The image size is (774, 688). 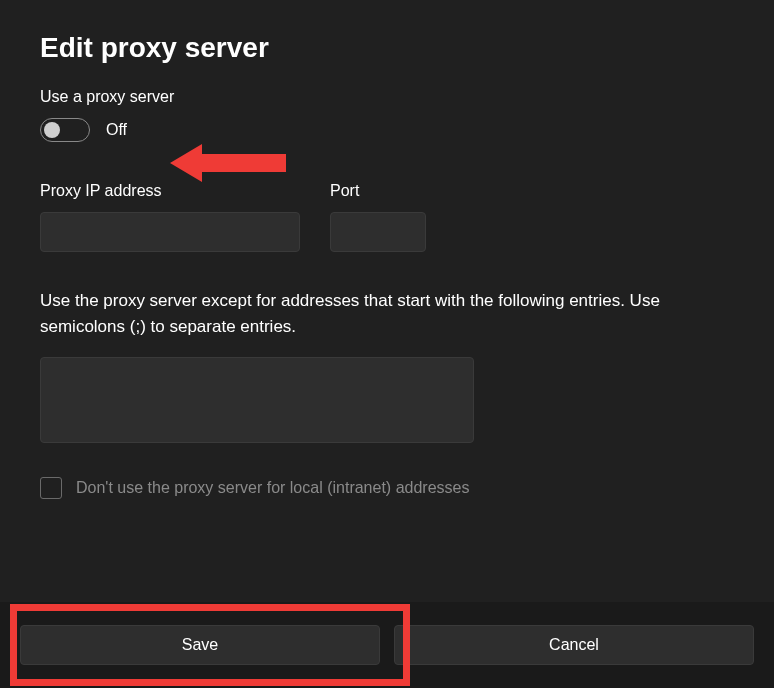 I want to click on proxy-port-input, so click(x=378, y=232).